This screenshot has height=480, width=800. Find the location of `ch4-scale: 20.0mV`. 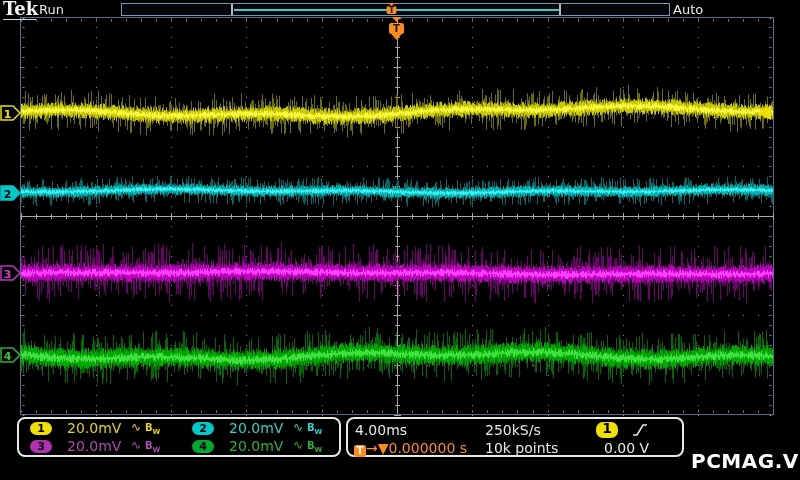

ch4-scale: 20.0mV is located at coordinates (257, 446).